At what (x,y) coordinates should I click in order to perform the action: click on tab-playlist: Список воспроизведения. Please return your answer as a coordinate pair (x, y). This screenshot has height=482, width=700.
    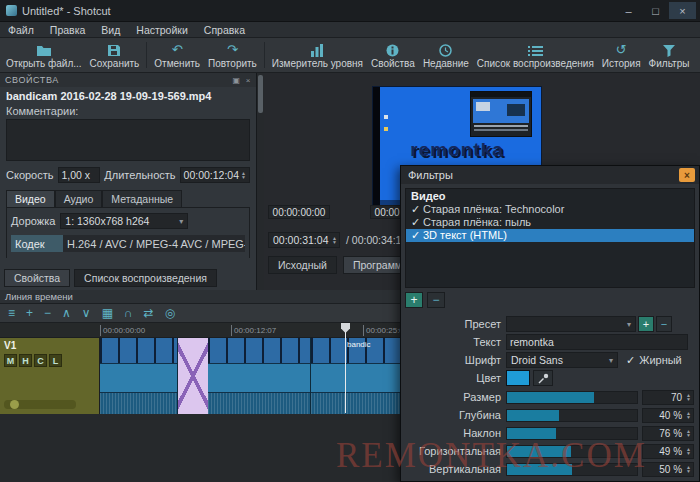
    Looking at the image, I should click on (146, 278).